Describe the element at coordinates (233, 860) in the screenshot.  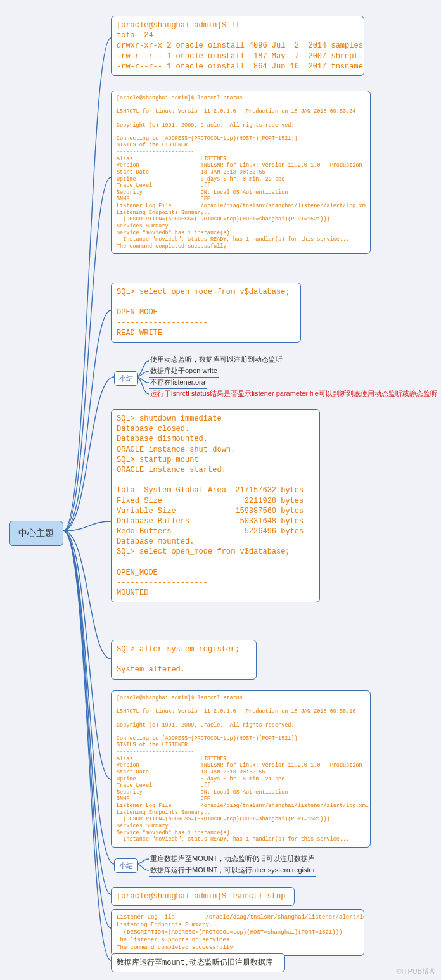
I see `summary-2-item-0: 重启数据库至MOUNT，动态监听仍旧可以注册数据库` at that location.